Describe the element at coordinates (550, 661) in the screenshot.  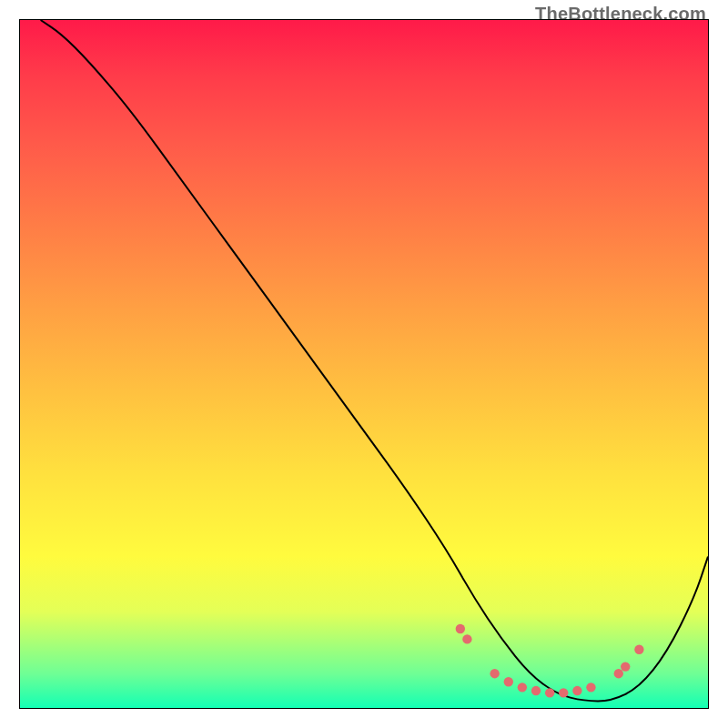
I see `highlight-dots` at that location.